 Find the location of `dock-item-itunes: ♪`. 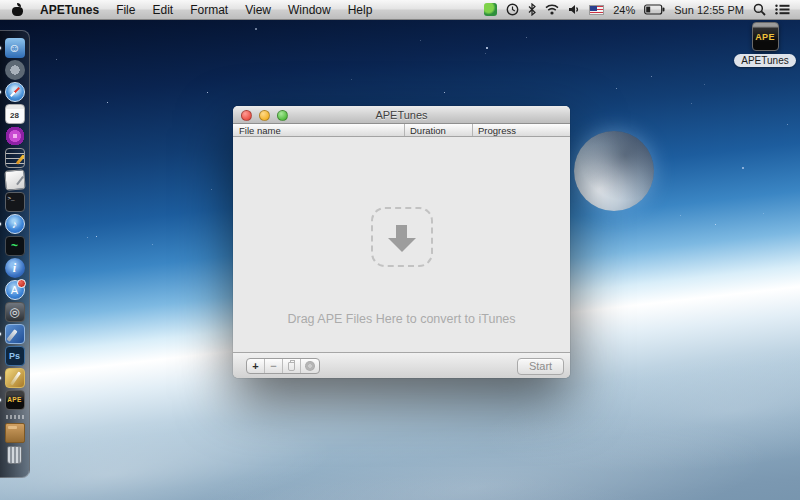

dock-item-itunes: ♪ is located at coordinates (15, 224).